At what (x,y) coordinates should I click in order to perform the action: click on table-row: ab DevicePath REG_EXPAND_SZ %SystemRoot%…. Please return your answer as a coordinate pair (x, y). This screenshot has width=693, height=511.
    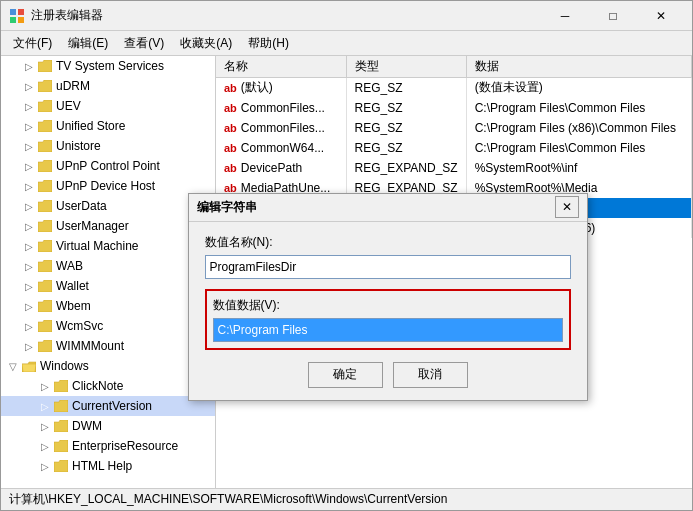
    Looking at the image, I should click on (454, 168).